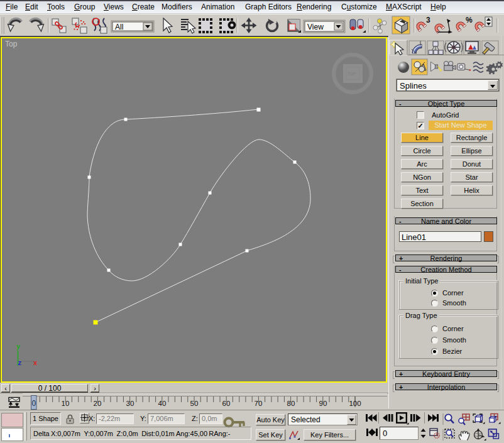  What do you see at coordinates (292, 403) in the screenshot?
I see `svg-text: 80` at bounding box center [292, 403].